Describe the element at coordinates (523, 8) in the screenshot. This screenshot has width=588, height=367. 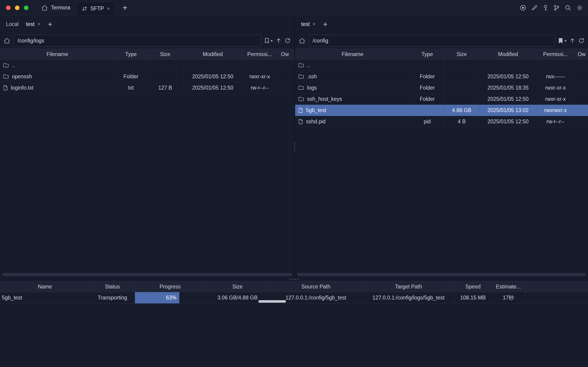
I see `record-icon` at that location.